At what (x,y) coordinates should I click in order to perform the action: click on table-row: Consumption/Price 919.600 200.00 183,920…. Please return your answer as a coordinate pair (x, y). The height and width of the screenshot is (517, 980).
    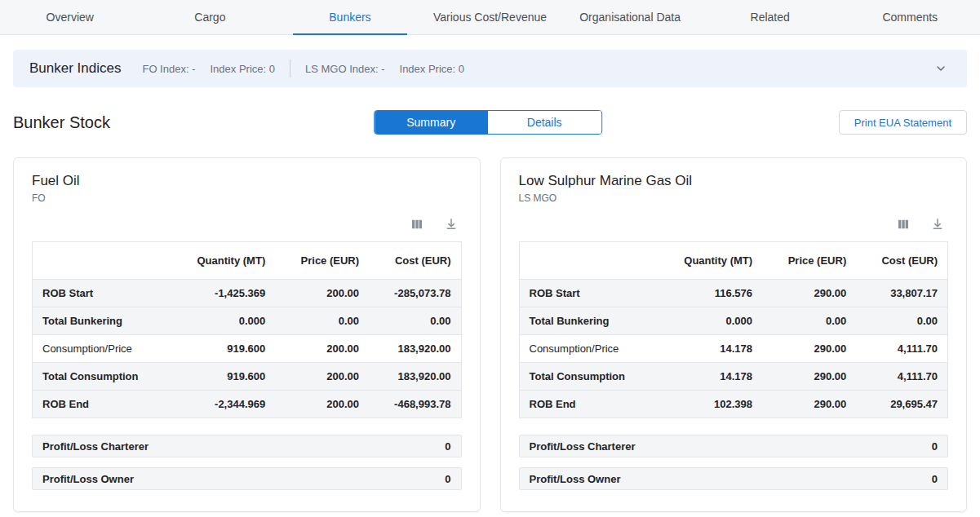
    Looking at the image, I should click on (247, 349).